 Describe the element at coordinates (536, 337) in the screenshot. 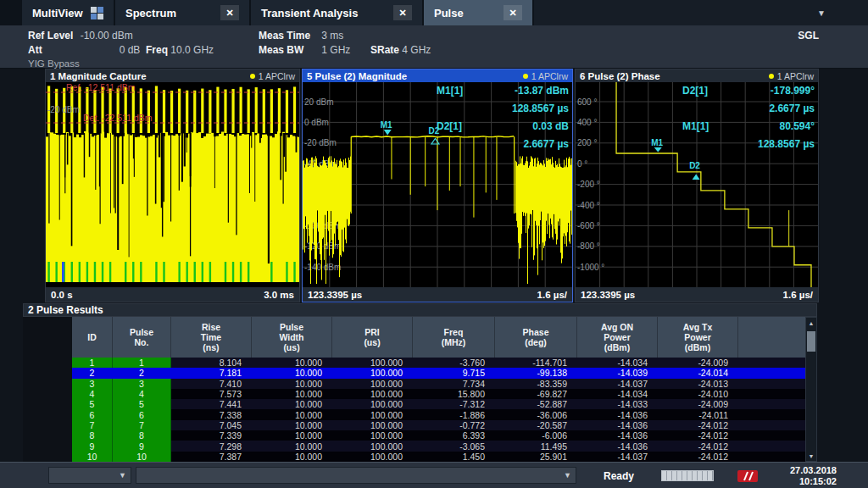

I see `column-header: Phase (deg)` at that location.